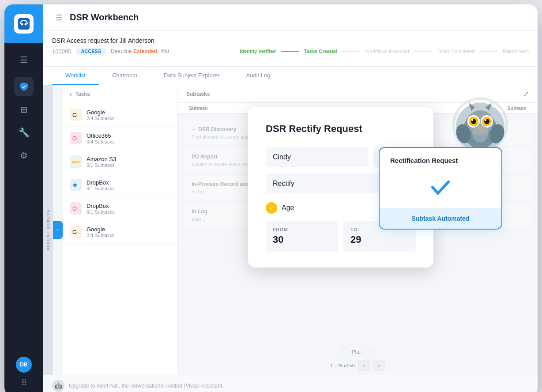  What do you see at coordinates (192, 76) in the screenshot?
I see `tab-data-subject-explorer: Data Subject Explorer` at bounding box center [192, 76].